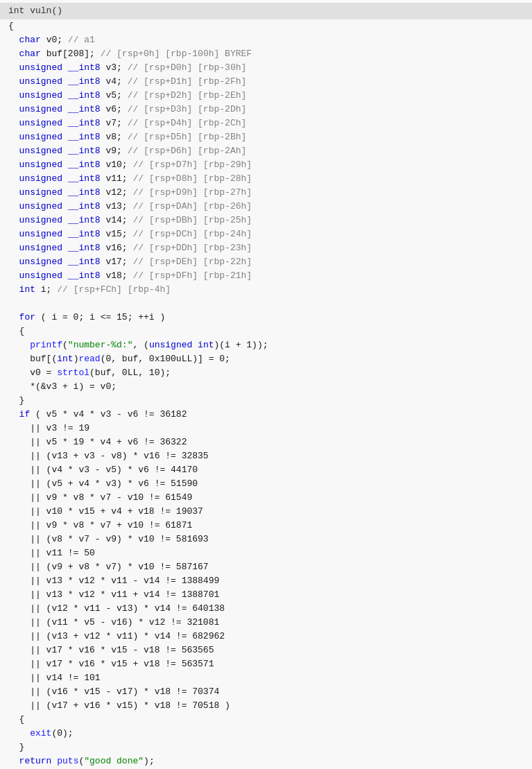 This screenshot has height=769, width=532. Describe the element at coordinates (266, 456) in the screenshot. I see `code-line: || (v13 + v3 - v8) * v16 != 32835` at that location.